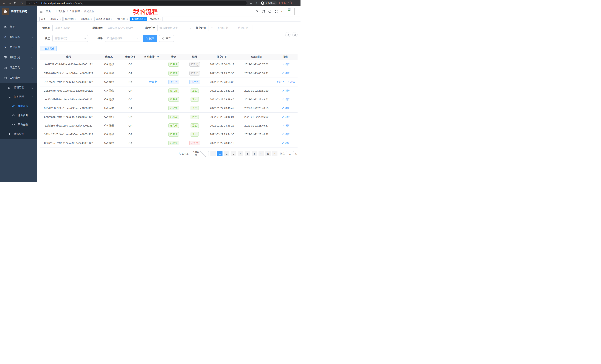  What do you see at coordinates (261, 154) in the screenshot?
I see `page-ellipsis: •••` at bounding box center [261, 154].